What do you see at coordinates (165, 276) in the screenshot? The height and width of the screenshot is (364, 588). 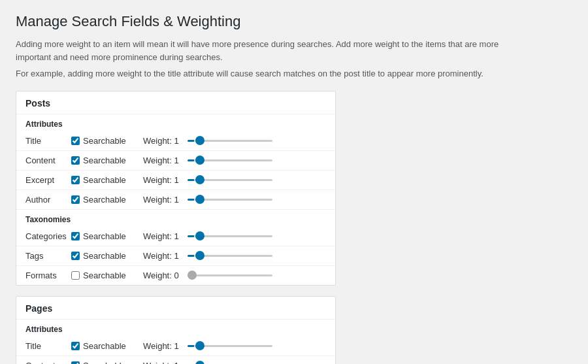 I see `weight-label: Weight: 0` at bounding box center [165, 276].